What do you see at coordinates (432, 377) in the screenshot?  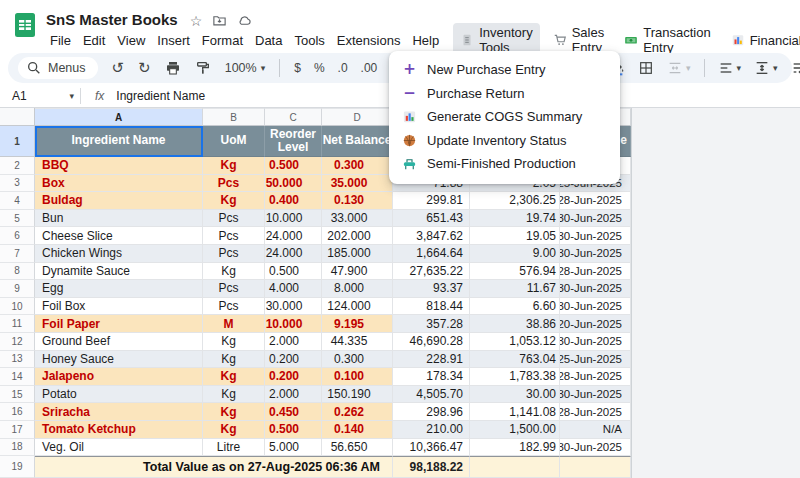 I see `cell-E14: 178.34` at bounding box center [432, 377].